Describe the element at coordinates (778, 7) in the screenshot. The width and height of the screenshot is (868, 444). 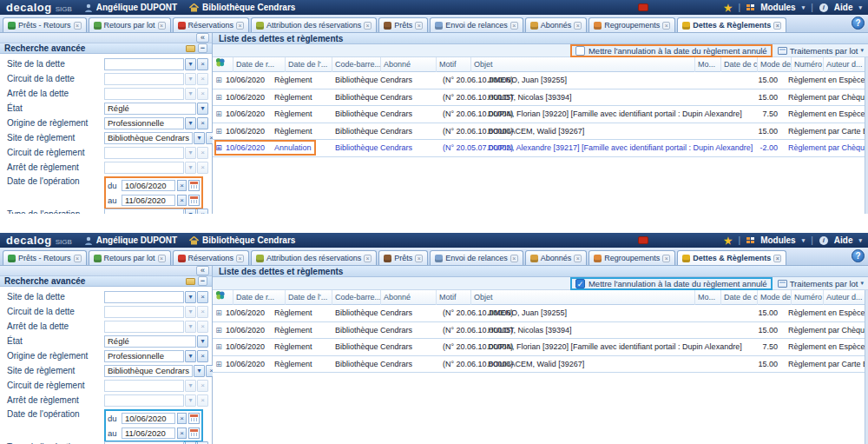
I see `modules-menu: Modules` at that location.